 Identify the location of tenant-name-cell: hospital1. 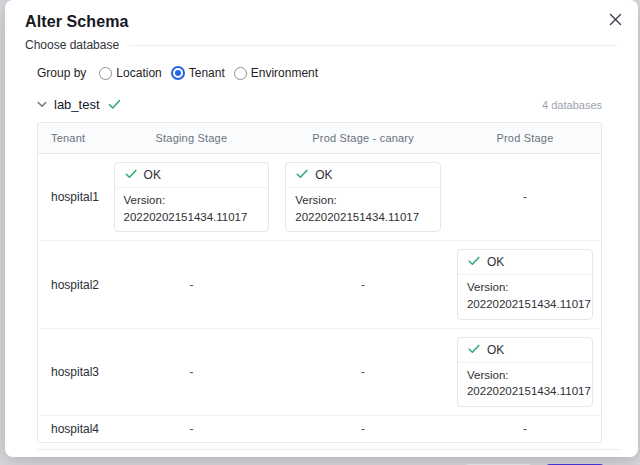
(72, 198).